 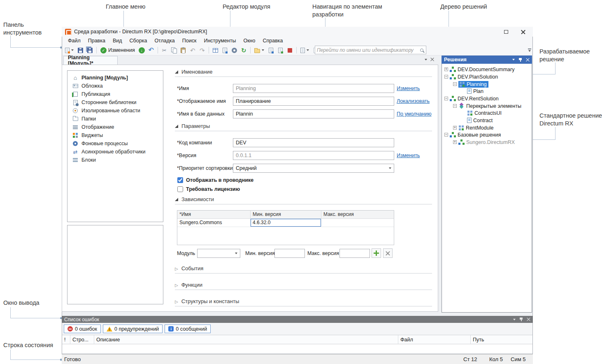 I want to click on section-events: События, so click(x=304, y=269).